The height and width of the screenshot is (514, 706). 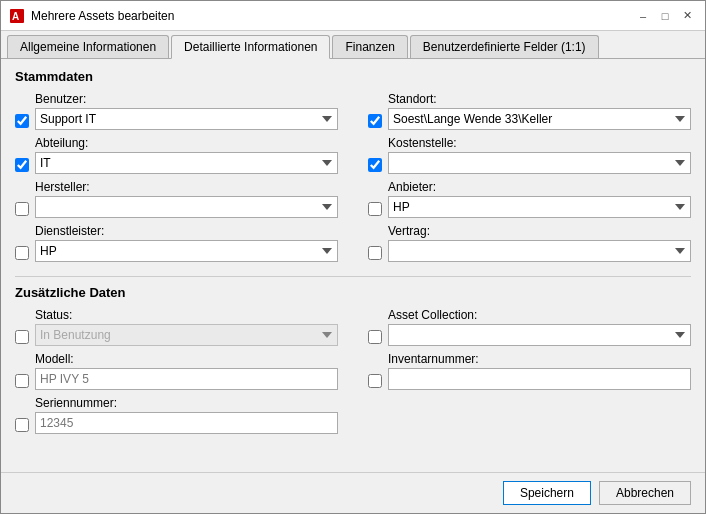 What do you see at coordinates (353, 276) in the screenshot?
I see `section-divider` at bounding box center [353, 276].